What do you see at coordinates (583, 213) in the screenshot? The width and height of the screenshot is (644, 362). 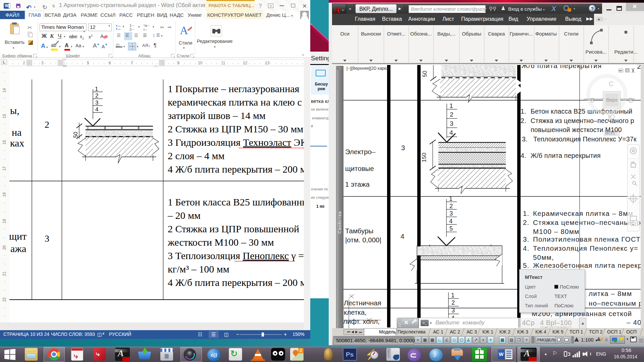 I see `svg-text: Керамическая плитка – 8мм` at bounding box center [583, 213].